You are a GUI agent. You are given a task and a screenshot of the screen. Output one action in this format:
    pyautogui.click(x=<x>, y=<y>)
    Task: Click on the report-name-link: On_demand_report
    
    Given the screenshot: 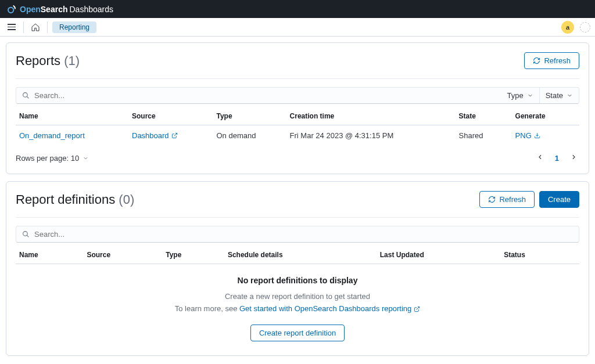 What is the action you would take?
    pyautogui.click(x=52, y=136)
    